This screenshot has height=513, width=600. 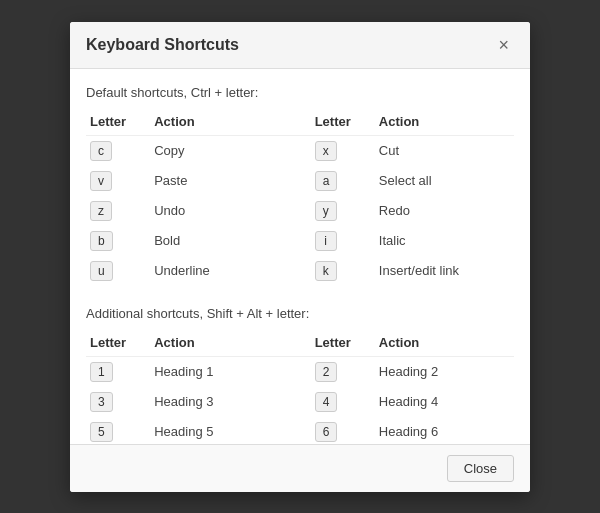 What do you see at coordinates (300, 430) in the screenshot?
I see `additional-shortcut-row: 5 Heading 5 6 Heading 6` at bounding box center [300, 430].